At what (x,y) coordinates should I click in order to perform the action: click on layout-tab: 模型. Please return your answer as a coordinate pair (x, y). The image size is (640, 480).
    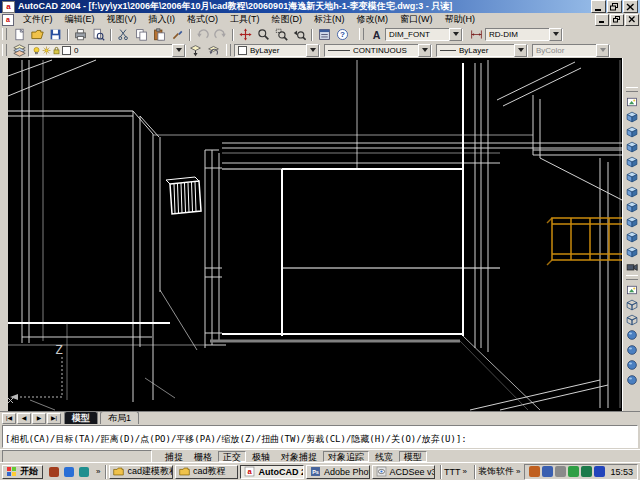
    Looking at the image, I should click on (81, 418).